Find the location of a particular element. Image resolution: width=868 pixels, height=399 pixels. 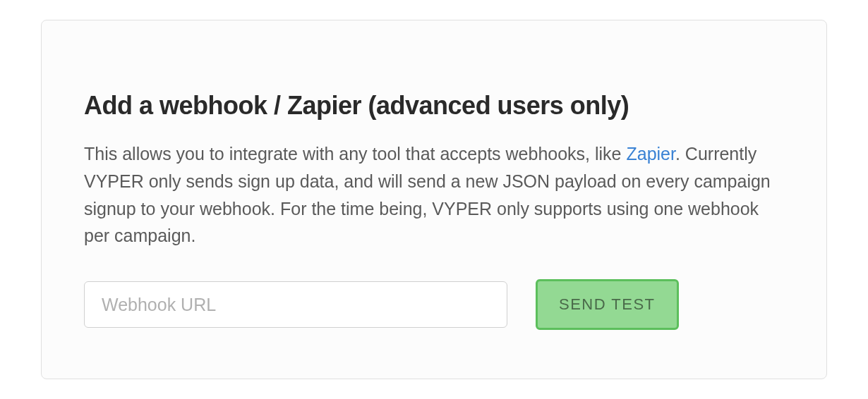

description-text-pre: This allows you to integrate with any to… is located at coordinates (355, 154).